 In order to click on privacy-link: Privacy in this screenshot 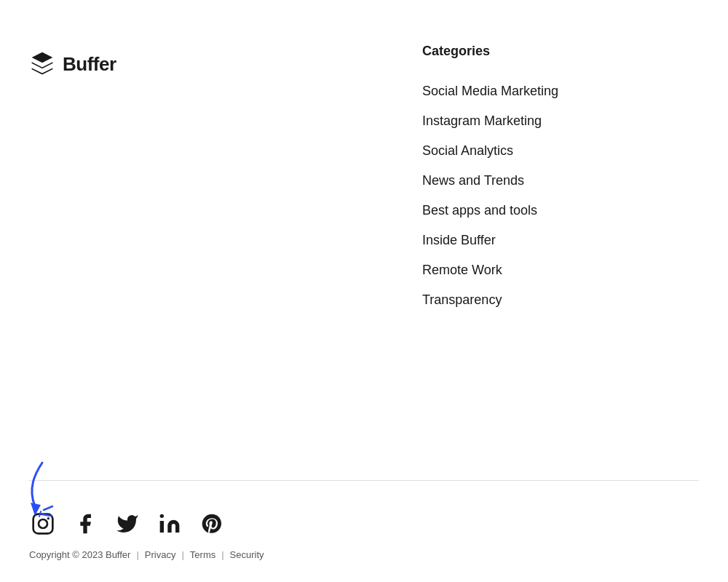, I will do `click(160, 554)`.